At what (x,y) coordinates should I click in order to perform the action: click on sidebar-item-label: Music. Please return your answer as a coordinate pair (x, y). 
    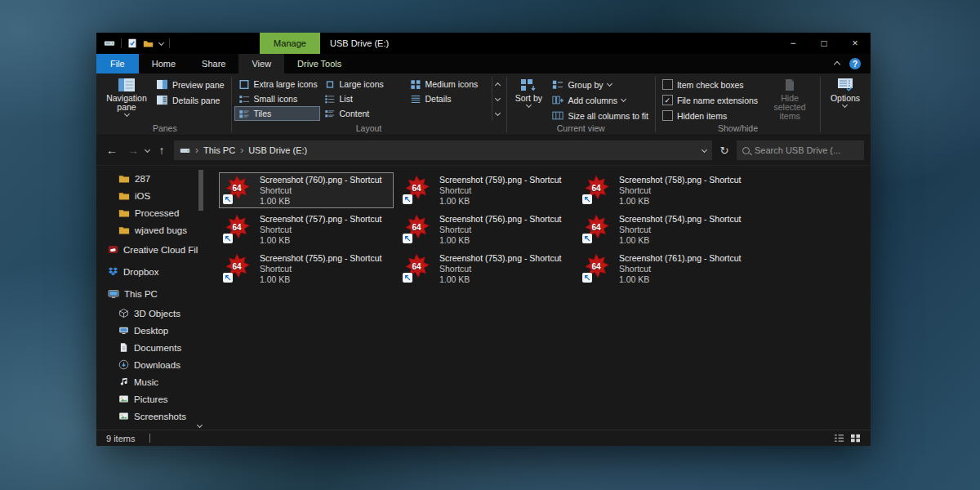
    Looking at the image, I should click on (146, 382).